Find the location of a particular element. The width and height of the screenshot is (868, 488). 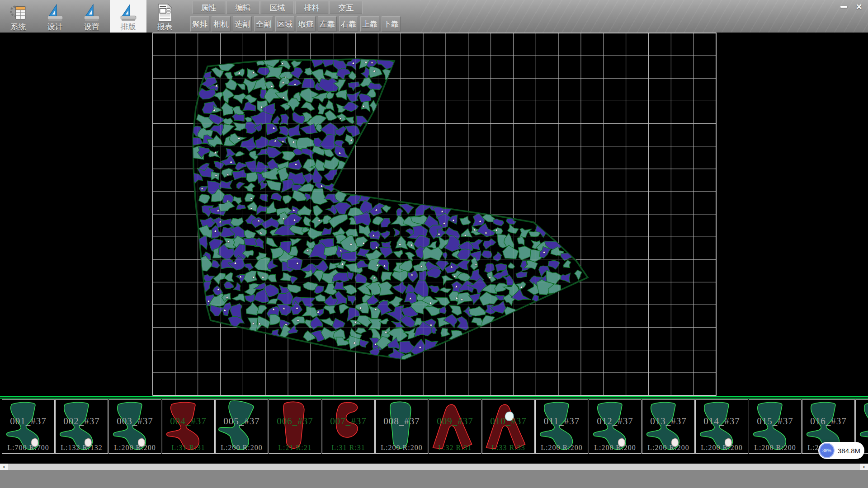

menu-bar: 属性编辑区域排料交互 is located at coordinates (278, 7).